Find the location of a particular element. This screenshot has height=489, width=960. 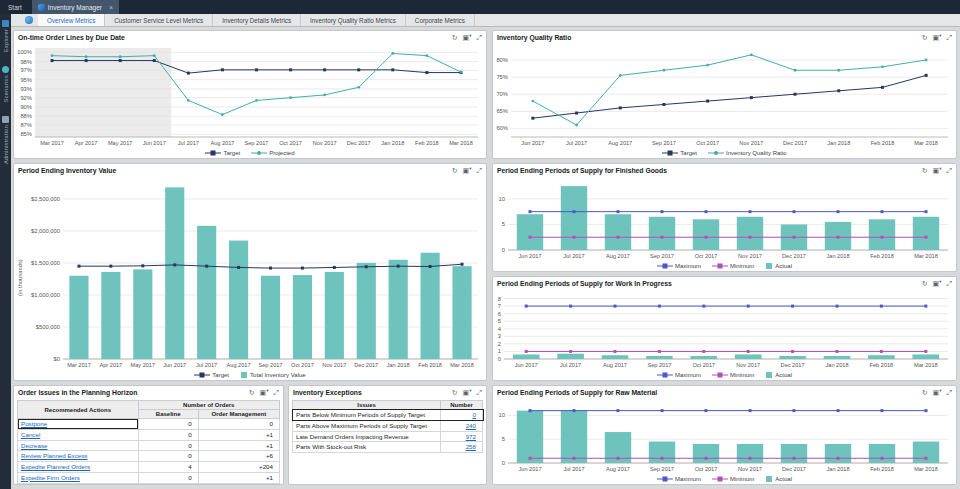

svg-text: $0 is located at coordinates (57, 359).